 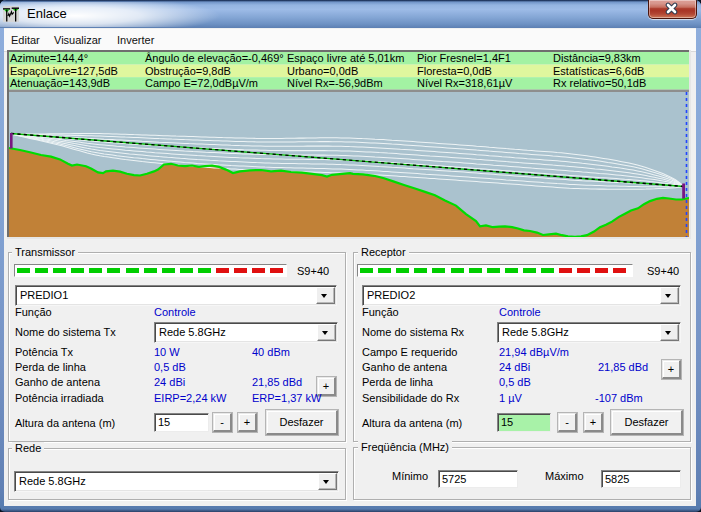 What do you see at coordinates (60, 83) in the screenshot?
I see `svg-text: Atenuação=143,9dB` at bounding box center [60, 83].